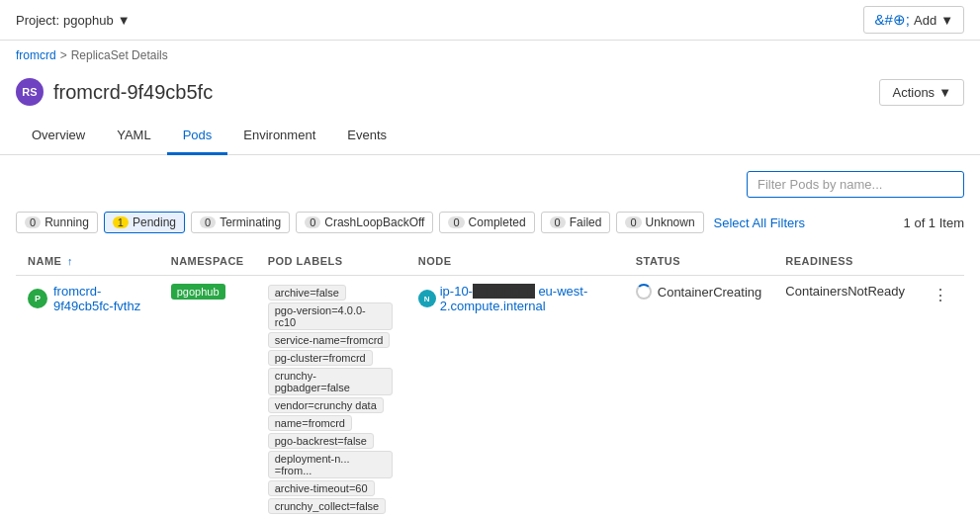 The height and width of the screenshot is (517, 980). What do you see at coordinates (670, 222) in the screenshot?
I see `chip-label: Unknown` at bounding box center [670, 222].